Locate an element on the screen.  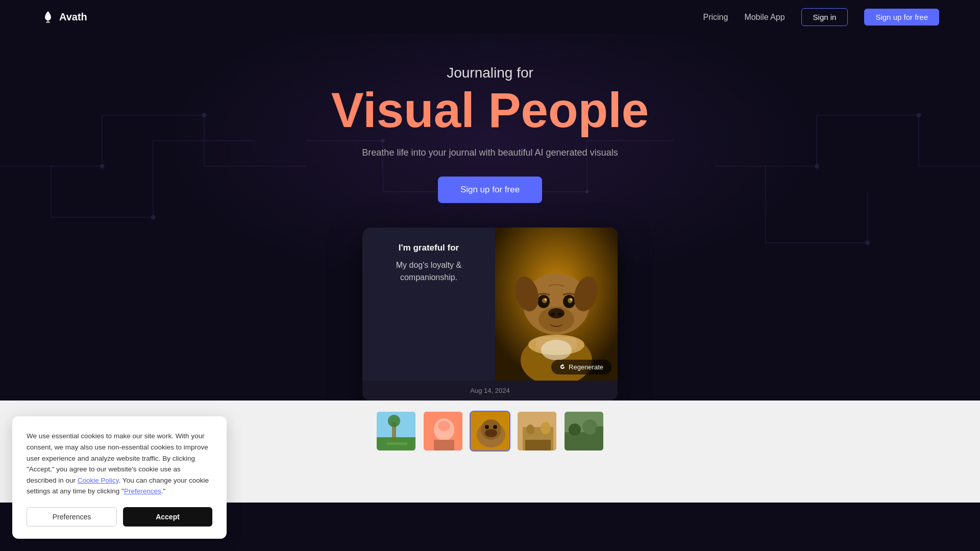
journal-date: Aug 14, 2024 is located at coordinates (490, 391).